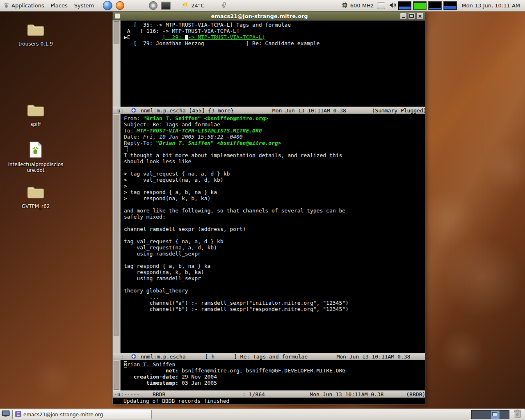  What do you see at coordinates (404, 18) in the screenshot?
I see `minimize-icon` at bounding box center [404, 18].